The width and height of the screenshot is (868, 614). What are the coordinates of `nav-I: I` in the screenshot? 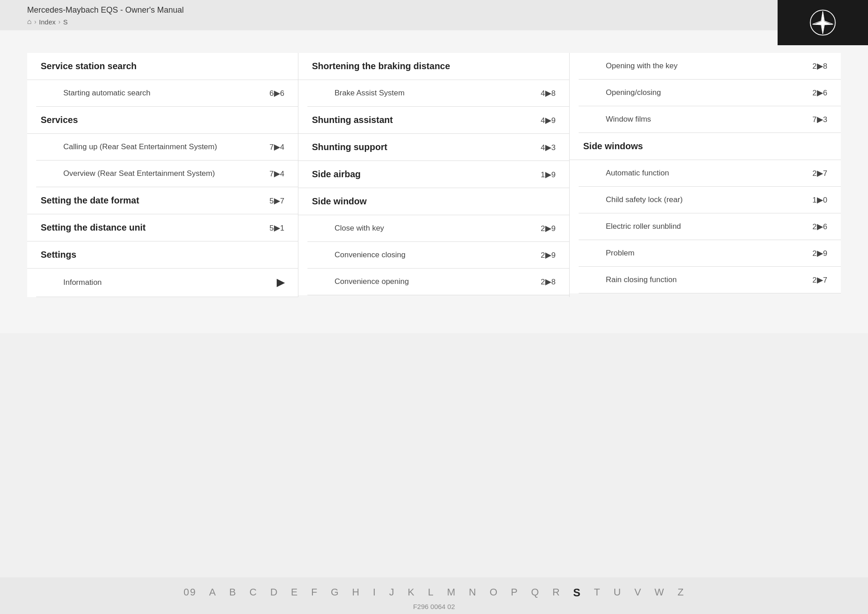 It's located at (375, 593).